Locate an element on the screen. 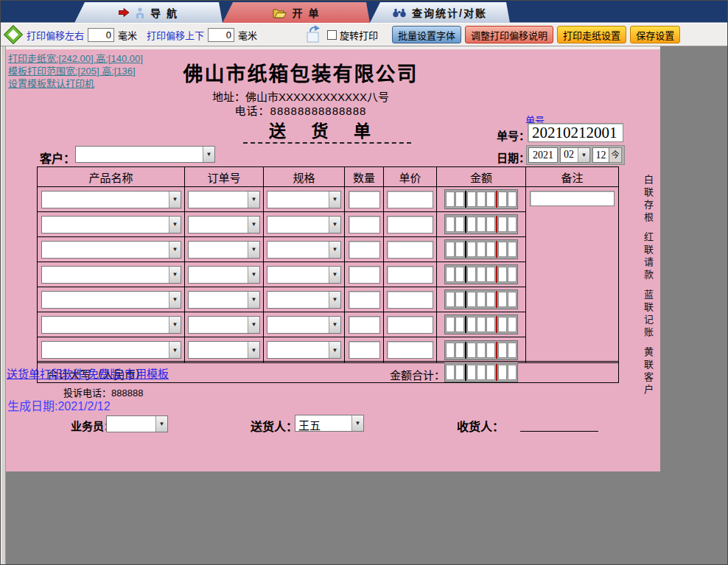 Image resolution: width=728 pixels, height=565 pixels. generated-date-link: 生成日期:2021/2/12 is located at coordinates (59, 405).